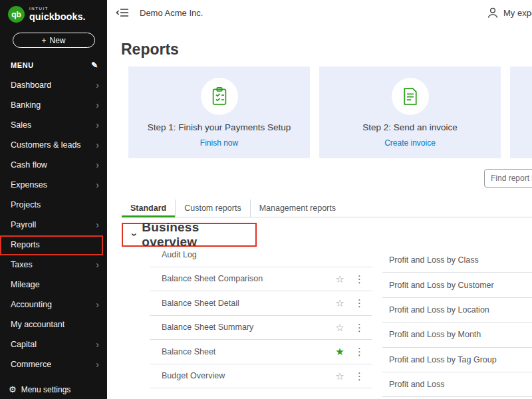  What do you see at coordinates (439, 310) in the screenshot?
I see `report-name: Profit and Loss by Location` at bounding box center [439, 310].